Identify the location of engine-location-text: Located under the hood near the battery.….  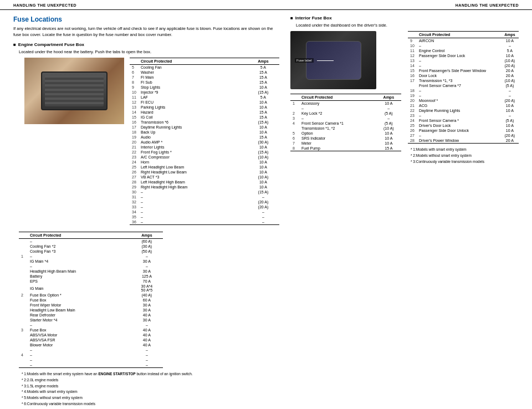
(146, 52).